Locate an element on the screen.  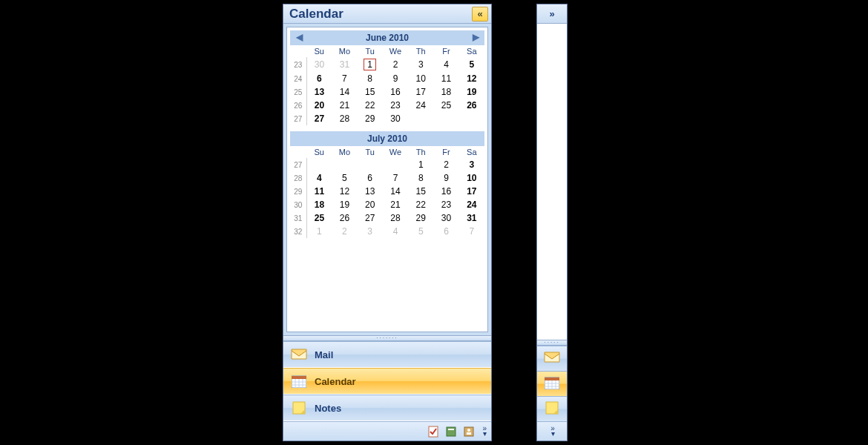
week-number: 23 is located at coordinates (298, 65).